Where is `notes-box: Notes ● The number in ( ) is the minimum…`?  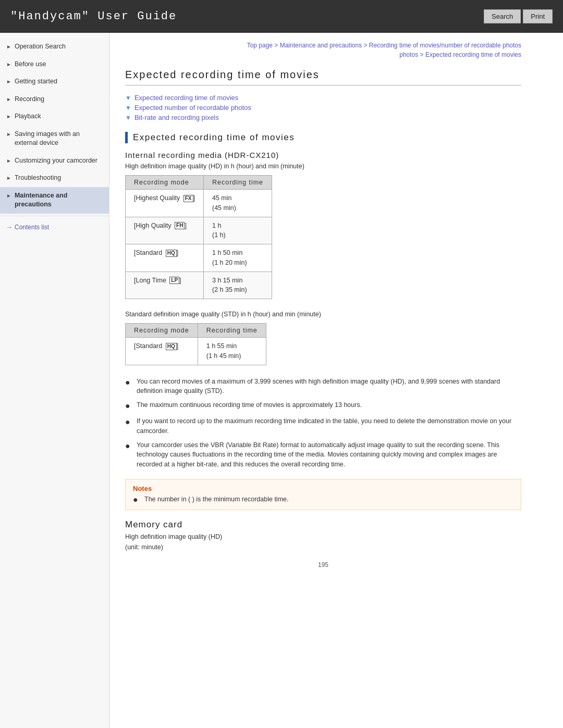 notes-box: Notes ● The number in ( ) is the minimum… is located at coordinates (323, 495).